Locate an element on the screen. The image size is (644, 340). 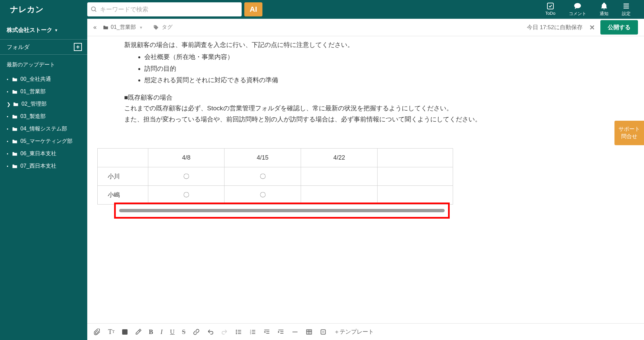
chevron-right-icon: ❯ is located at coordinates (9, 104).